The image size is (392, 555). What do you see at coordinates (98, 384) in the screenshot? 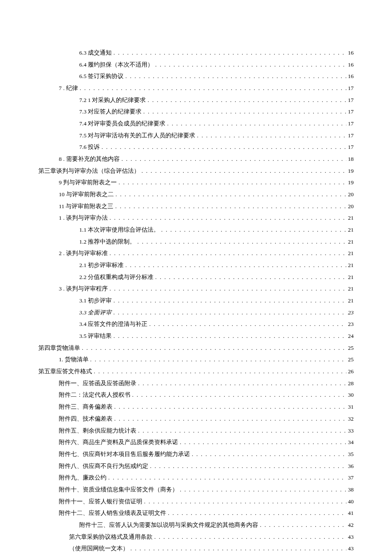
I see `toc-entry-label: 附件一、应答函及应答函附录` at bounding box center [98, 384].